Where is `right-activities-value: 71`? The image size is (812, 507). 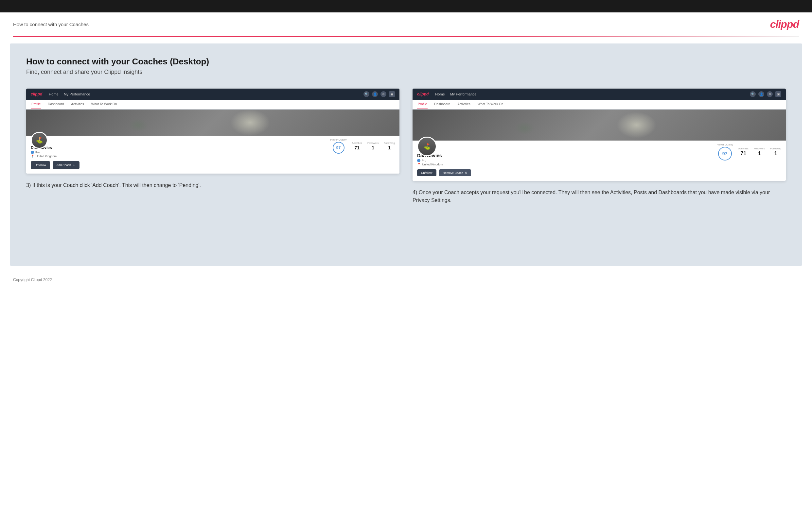 right-activities-value: 71 is located at coordinates (743, 154).